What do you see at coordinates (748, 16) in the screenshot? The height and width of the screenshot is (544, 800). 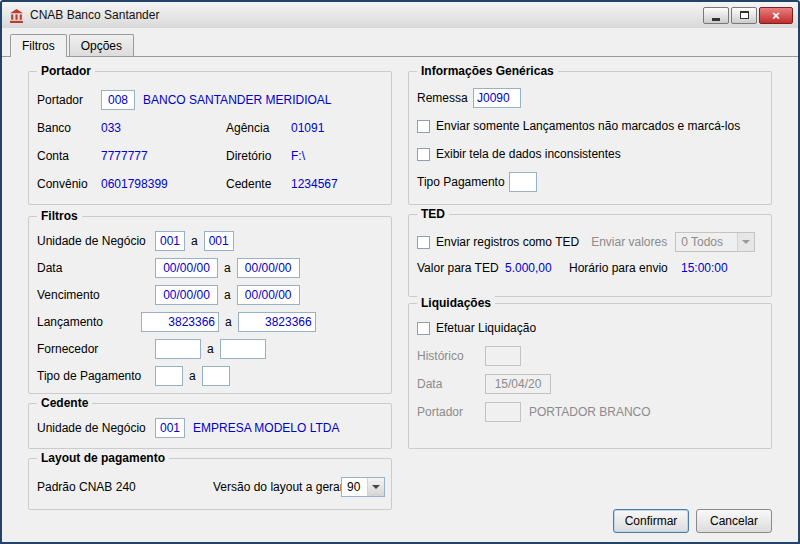 I see `window-controls: ×` at bounding box center [748, 16].